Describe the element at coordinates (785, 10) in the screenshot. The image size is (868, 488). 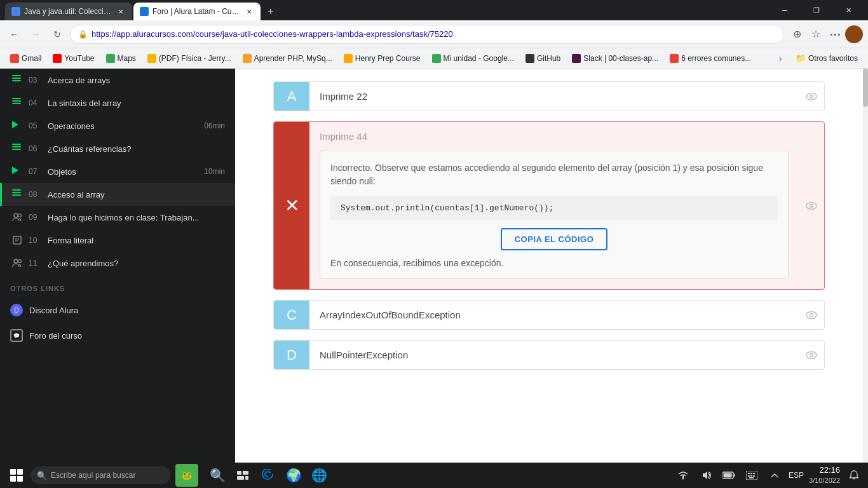
I see `minimize-button: ─` at that location.